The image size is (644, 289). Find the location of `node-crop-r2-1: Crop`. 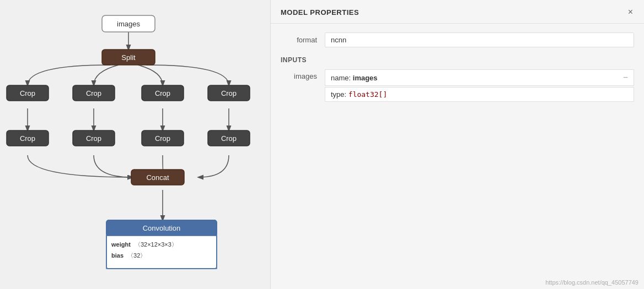

node-crop-r2-1: Crop is located at coordinates (28, 138).